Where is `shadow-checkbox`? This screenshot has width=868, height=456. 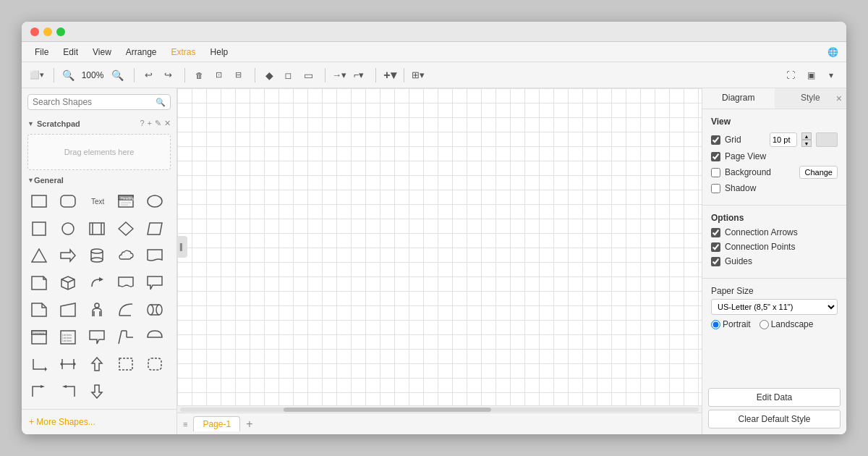 shadow-checkbox is located at coordinates (716, 188).